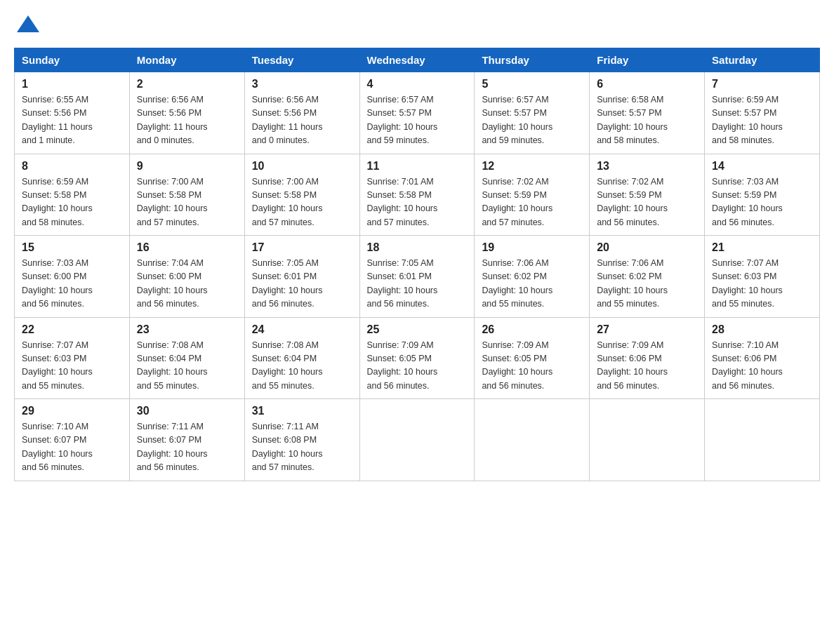  I want to click on day-number: 29, so click(72, 411).